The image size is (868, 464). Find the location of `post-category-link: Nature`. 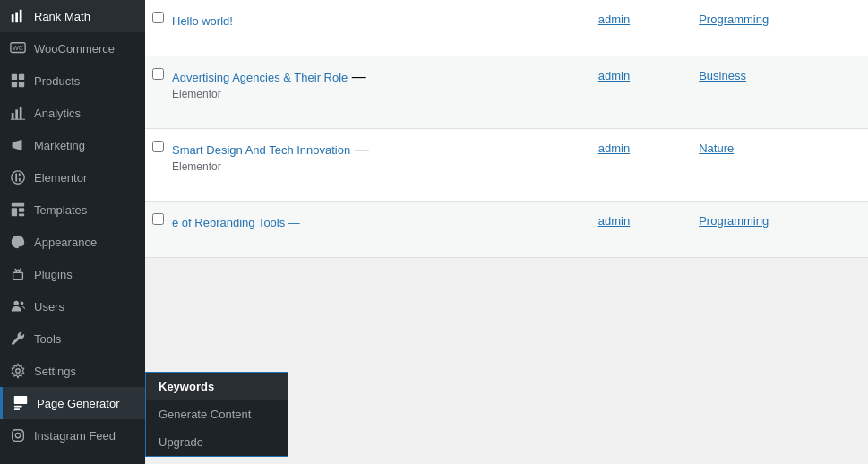

post-category-link: Nature is located at coordinates (717, 149).